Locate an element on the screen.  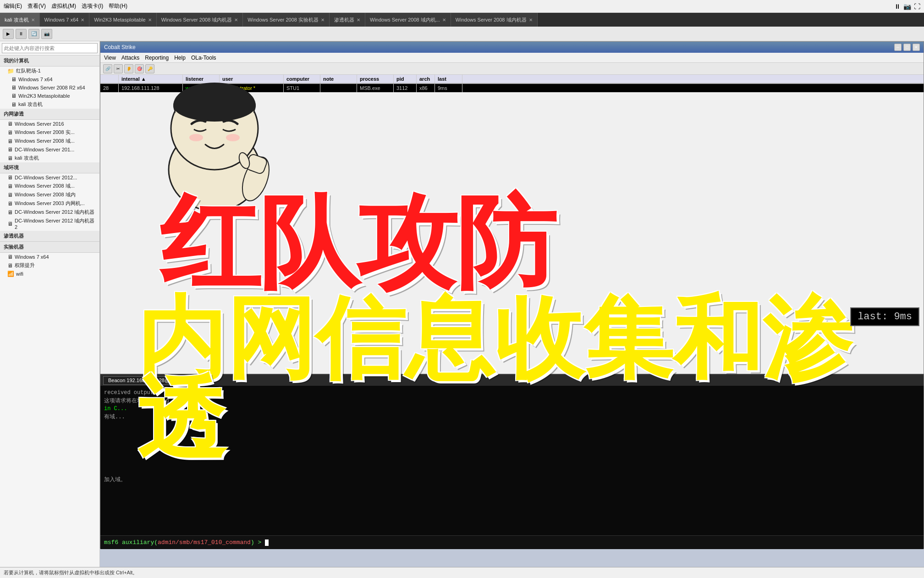
beacon-listener: wanli is located at coordinates (201, 88).